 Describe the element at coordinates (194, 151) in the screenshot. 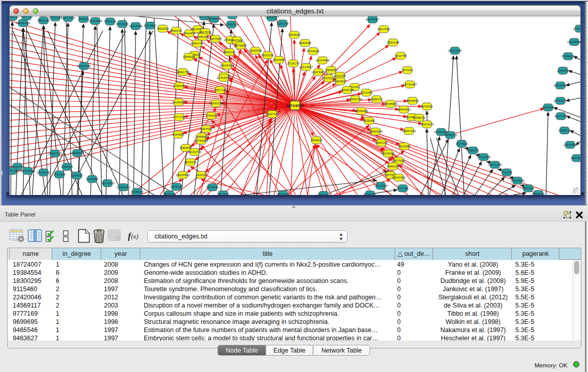

I see `svg-text: 10120746` at that location.